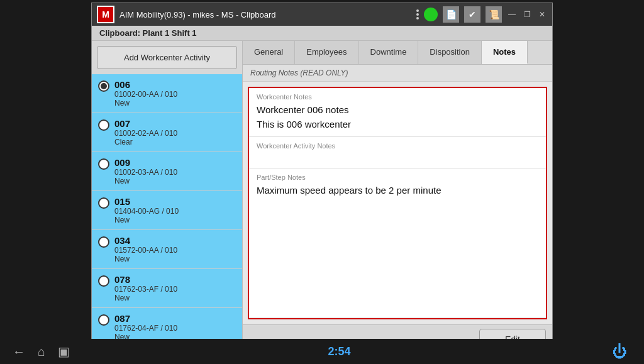 The height and width of the screenshot is (364, 644). What do you see at coordinates (512, 14) in the screenshot?
I see `minimize-button: —` at bounding box center [512, 14].